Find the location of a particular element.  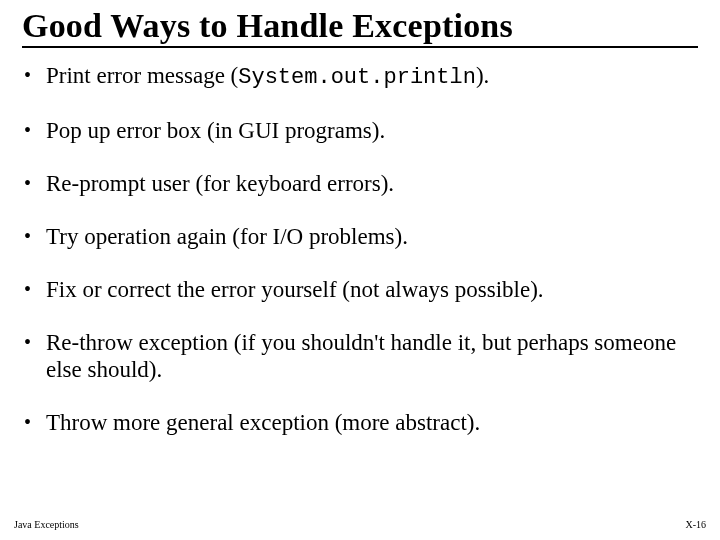

bullet-text: Re-throw exception (if you shouldn't han… is located at coordinates (361, 356).